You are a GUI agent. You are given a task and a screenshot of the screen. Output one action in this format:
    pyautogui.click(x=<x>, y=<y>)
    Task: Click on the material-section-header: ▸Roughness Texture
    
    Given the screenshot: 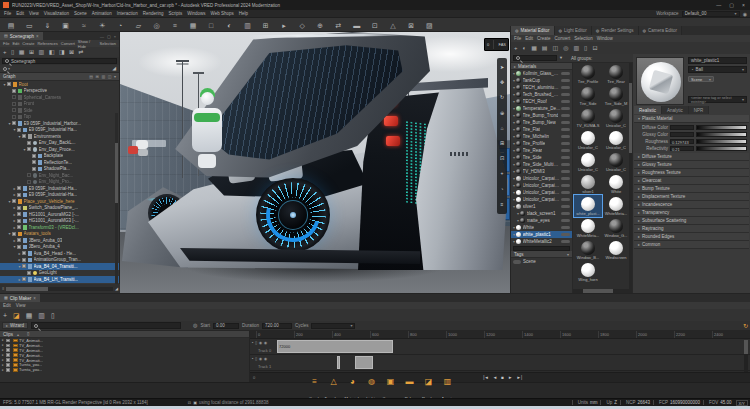 What is the action you would take?
    pyautogui.click(x=692, y=173)
    